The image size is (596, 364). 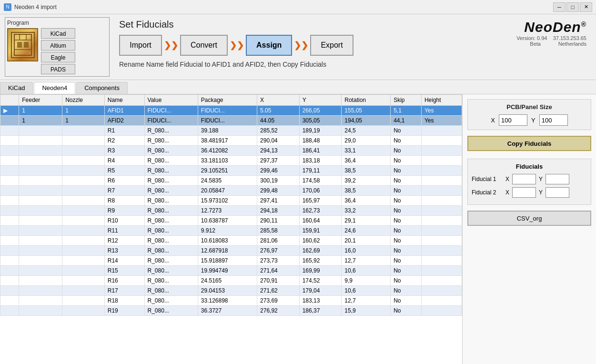 I want to click on fiducial-2-x-input, so click(x=524, y=192).